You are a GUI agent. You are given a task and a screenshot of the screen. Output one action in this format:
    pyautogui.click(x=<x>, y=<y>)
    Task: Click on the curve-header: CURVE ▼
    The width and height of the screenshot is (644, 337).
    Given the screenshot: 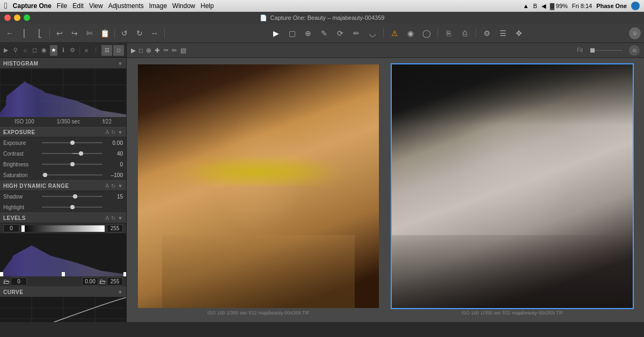 What is the action you would take?
    pyautogui.click(x=63, y=292)
    